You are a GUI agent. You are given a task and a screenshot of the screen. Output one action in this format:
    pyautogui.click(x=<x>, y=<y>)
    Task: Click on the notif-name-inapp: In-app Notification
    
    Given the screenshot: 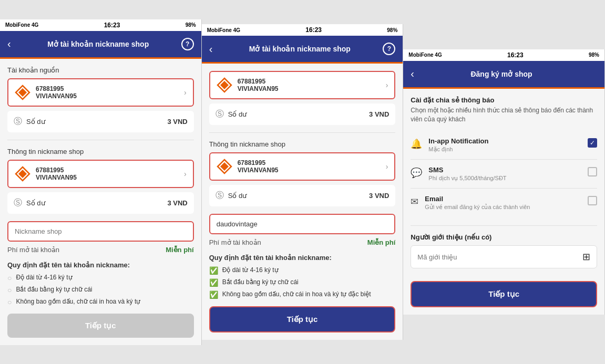 What is the action you would take?
    pyautogui.click(x=505, y=141)
    